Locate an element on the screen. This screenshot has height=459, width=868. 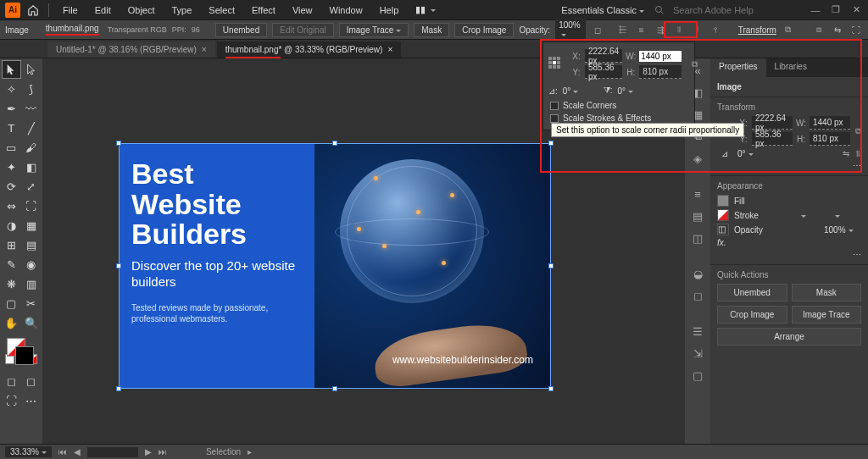
align-top-icon: ⫴ is located at coordinates (679, 30).